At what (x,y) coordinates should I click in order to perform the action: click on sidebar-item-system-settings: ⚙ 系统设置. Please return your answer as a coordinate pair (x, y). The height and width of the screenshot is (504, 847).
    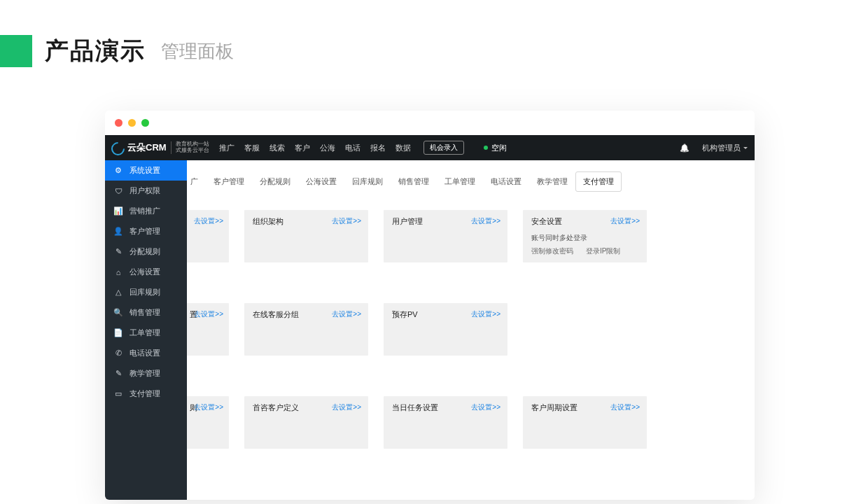
    Looking at the image, I should click on (146, 171).